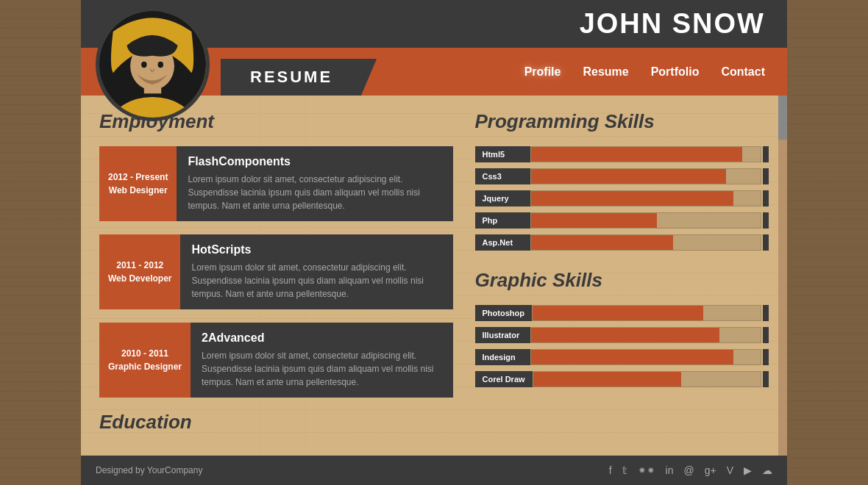  Describe the element at coordinates (140, 272) in the screenshot. I see `employment-date-2: 2011 - 2012 Web Developer` at that location.